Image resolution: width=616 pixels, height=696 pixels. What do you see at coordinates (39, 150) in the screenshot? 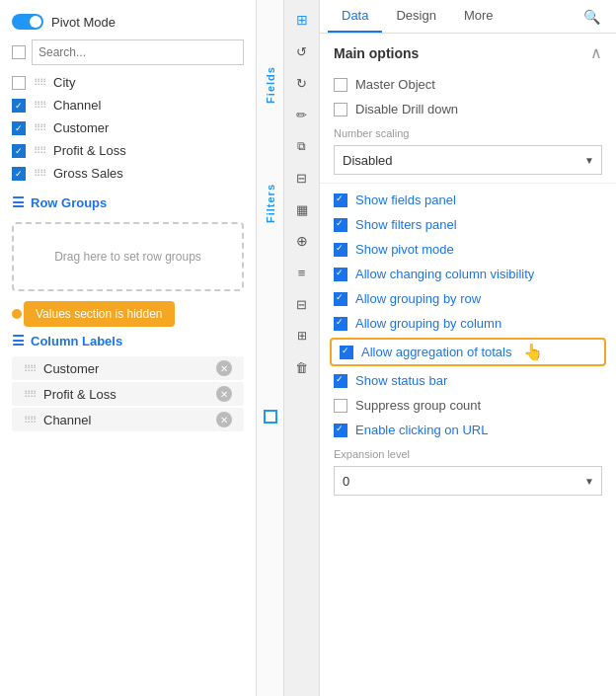
I see `profit-loss-drag-handle: ⠿⠿` at bounding box center [39, 150].